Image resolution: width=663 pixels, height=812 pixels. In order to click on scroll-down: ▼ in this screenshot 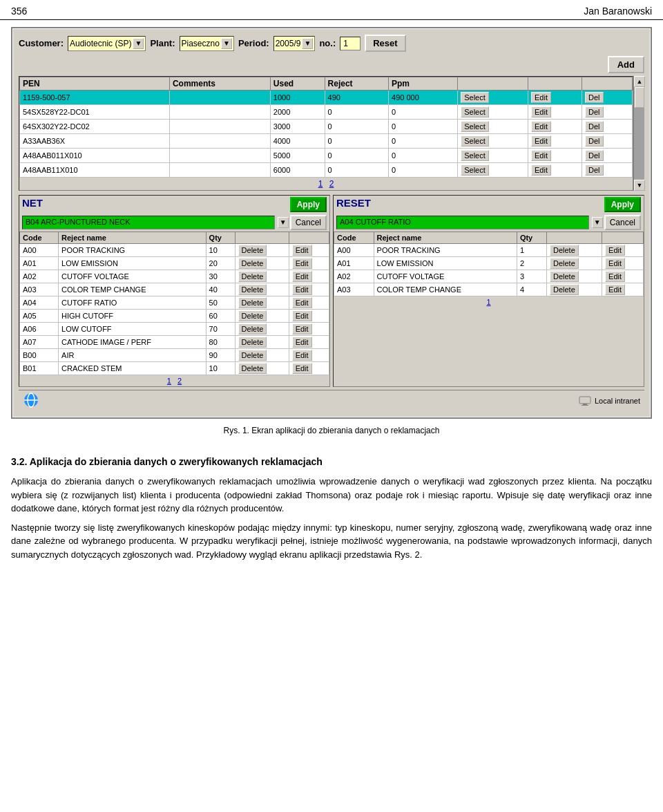, I will do `click(640, 185)`.